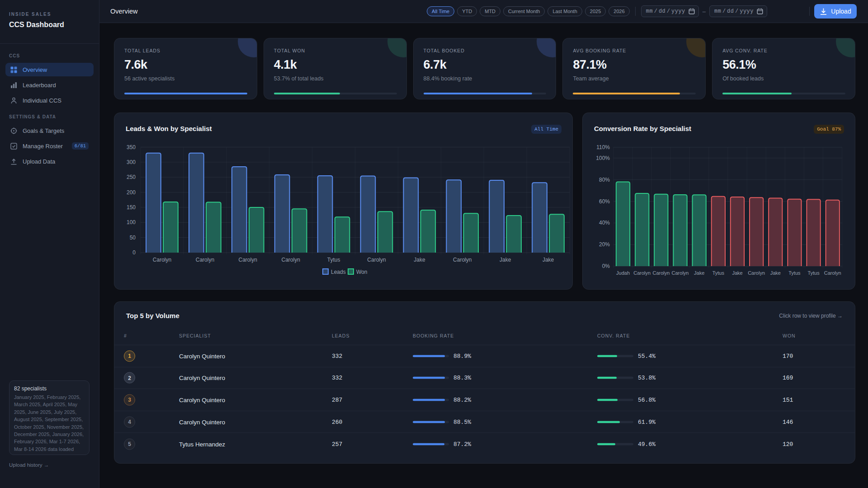  I want to click on svg-text: Won, so click(362, 272).